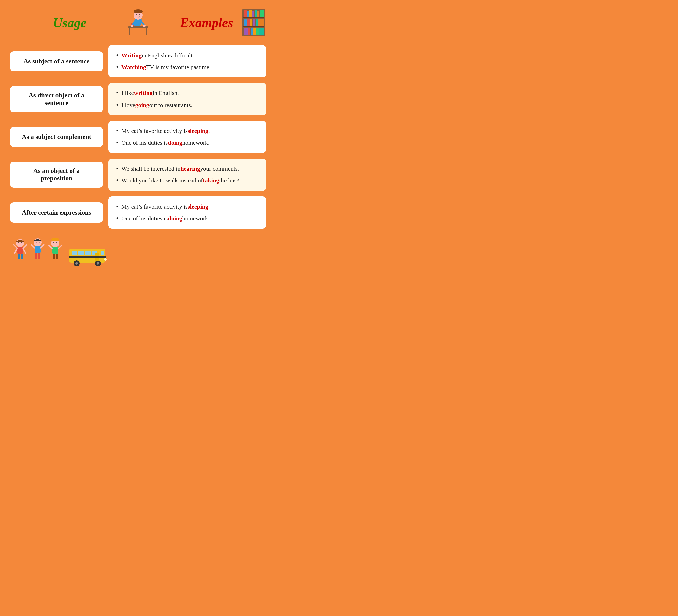  Describe the element at coordinates (187, 143) in the screenshot. I see `example-item-2-1: One of his duties is doing homework.` at that location.